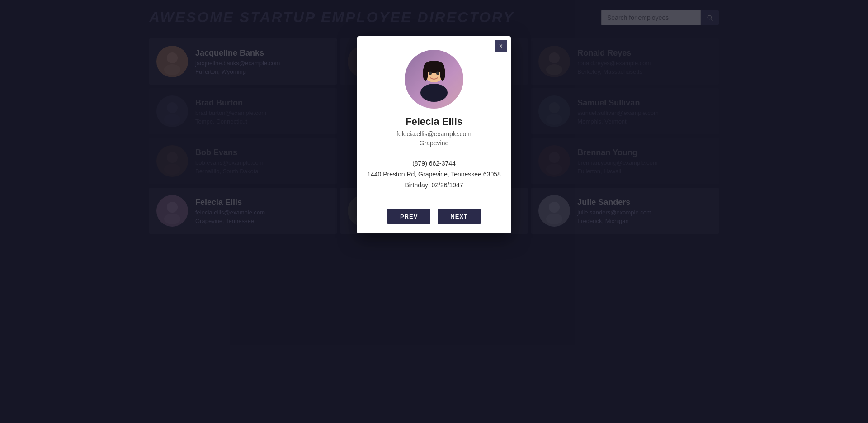  What do you see at coordinates (409, 216) in the screenshot?
I see `prev-button: PREV` at bounding box center [409, 216].